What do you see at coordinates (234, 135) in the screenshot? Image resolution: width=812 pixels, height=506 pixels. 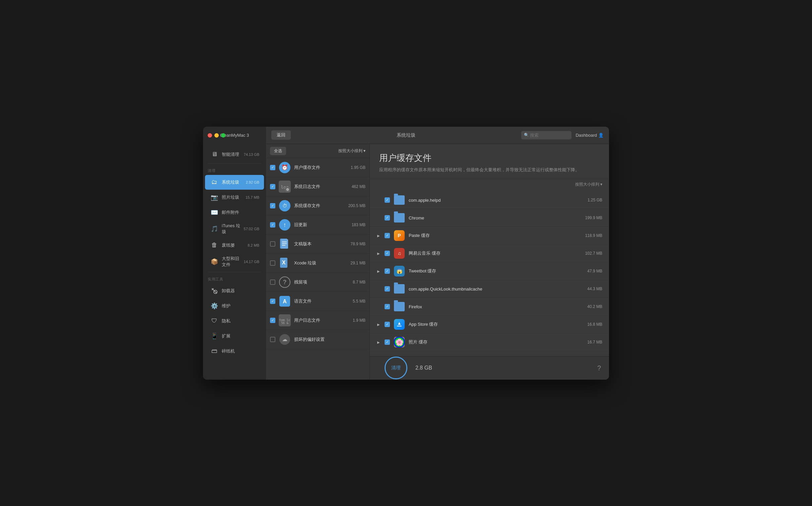 I see `title-bar: CleanMyMac 3` at bounding box center [234, 135].